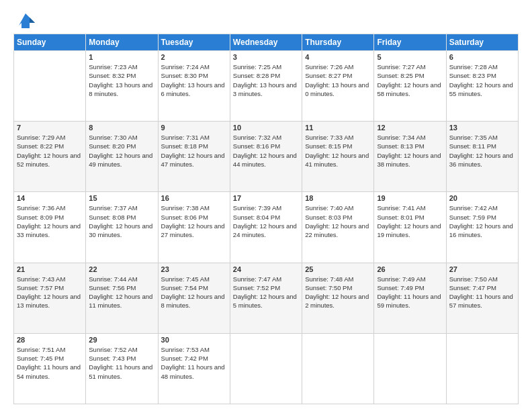 This screenshot has height=411, width=532. I want to click on day-number: 26, so click(410, 269).